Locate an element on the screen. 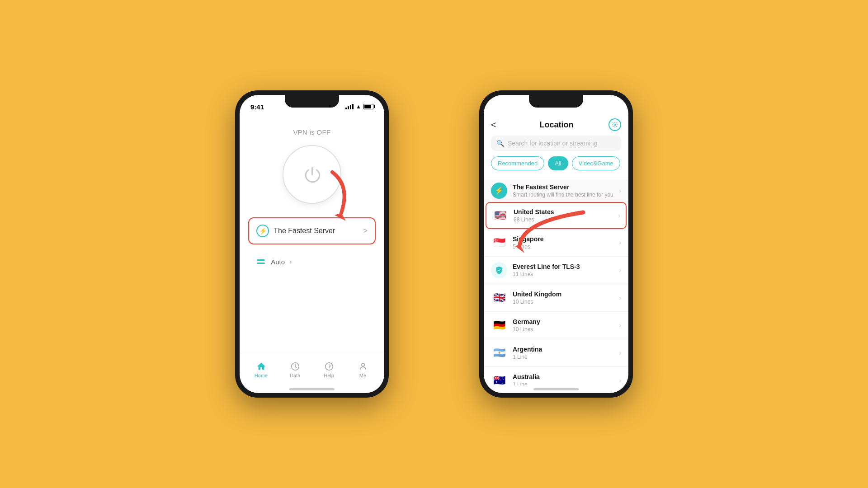  uk-lines: 10 Lines is located at coordinates (563, 302).